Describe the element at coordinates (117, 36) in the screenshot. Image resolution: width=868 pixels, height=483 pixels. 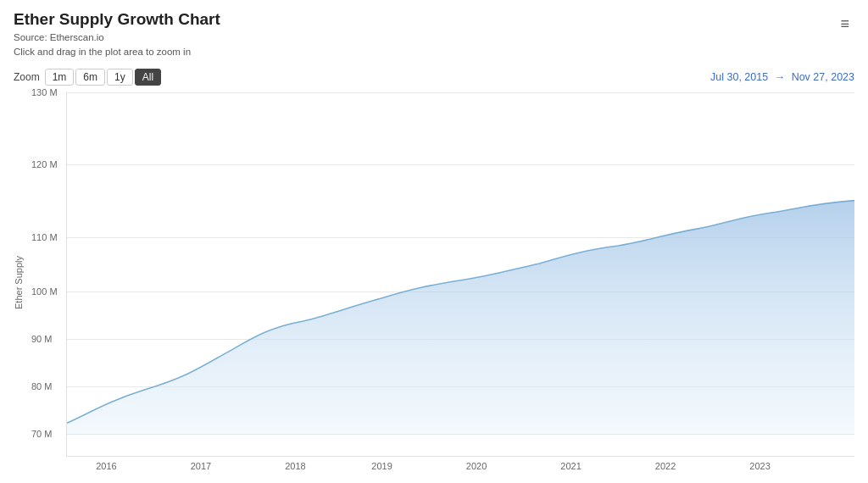
I see `header-left: Ether Supply Growth Chart Source: Ethers…` at that location.